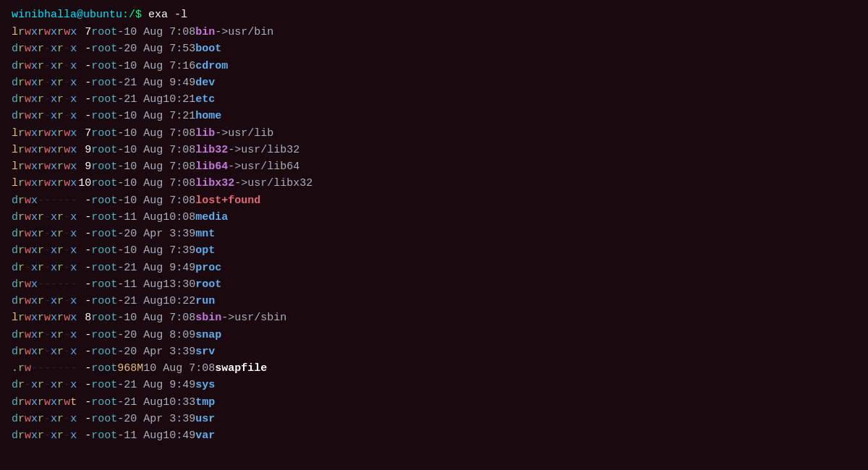 This screenshot has height=470, width=868. Describe the element at coordinates (434, 268) in the screenshot. I see `list-item: dr-xr-xr-x - root - 21 Aug 9:49 proc` at that location.